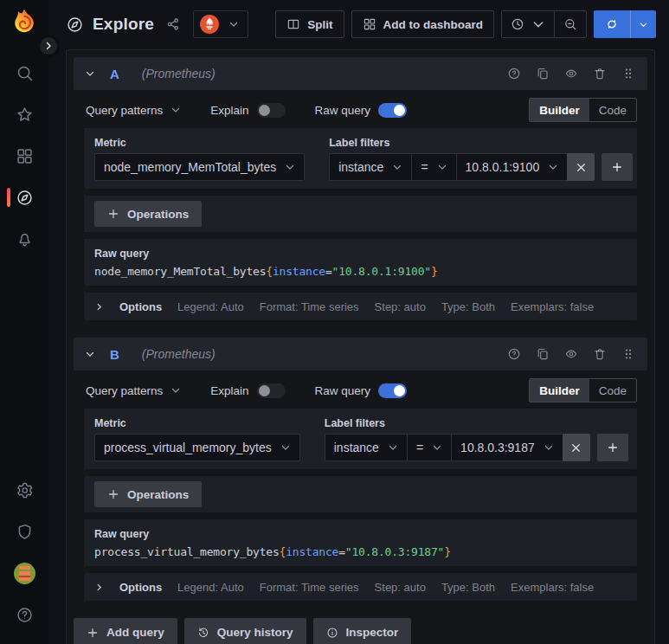 The height and width of the screenshot is (644, 669). What do you see at coordinates (358, 24) in the screenshot?
I see `explore-toolbar: Explore` at bounding box center [358, 24].